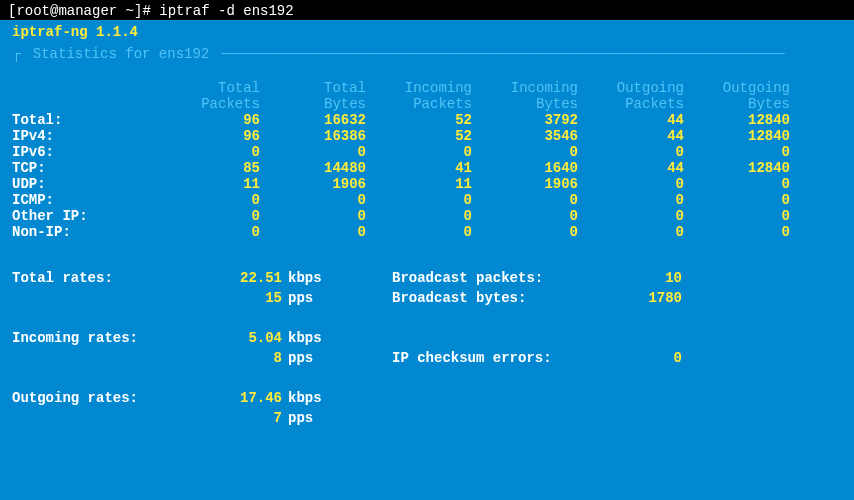  Describe the element at coordinates (427, 184) in the screenshot. I see `table-row: UDP:11190611190600` at that location.